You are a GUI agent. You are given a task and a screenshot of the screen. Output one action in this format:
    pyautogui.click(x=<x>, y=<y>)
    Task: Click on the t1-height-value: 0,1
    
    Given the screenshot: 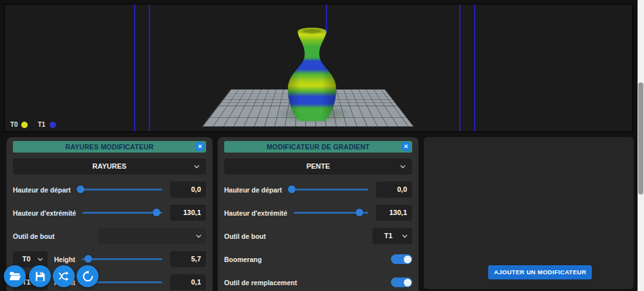 What is the action you would take?
    pyautogui.click(x=188, y=282)
    